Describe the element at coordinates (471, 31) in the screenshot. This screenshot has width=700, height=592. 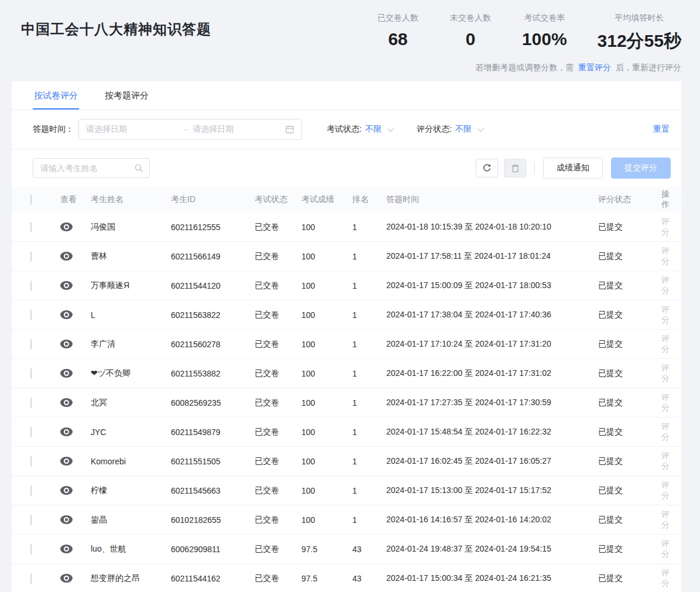
I see `stat-unsubmitted: 未交卷人数 0` at that location.